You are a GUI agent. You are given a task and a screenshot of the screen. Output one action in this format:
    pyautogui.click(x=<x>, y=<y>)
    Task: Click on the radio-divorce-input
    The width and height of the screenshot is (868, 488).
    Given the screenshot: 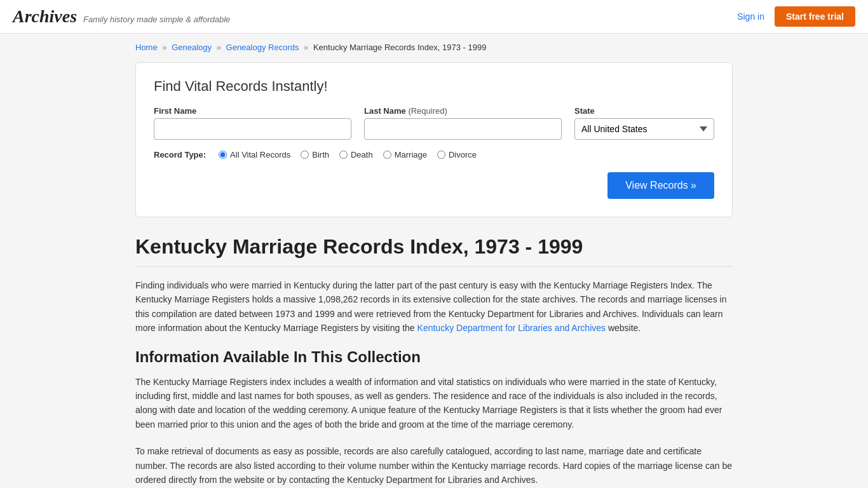 What is the action you would take?
    pyautogui.click(x=441, y=155)
    